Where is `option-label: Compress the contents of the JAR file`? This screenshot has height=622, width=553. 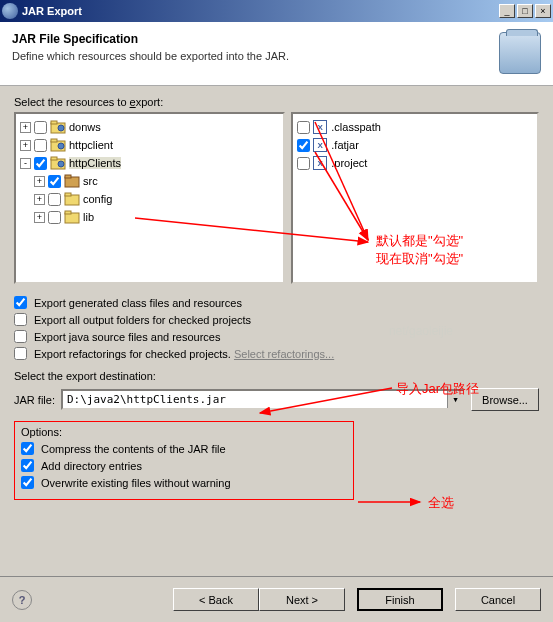
option-label: Compress the contents of the JAR file is located at coordinates (134, 449).